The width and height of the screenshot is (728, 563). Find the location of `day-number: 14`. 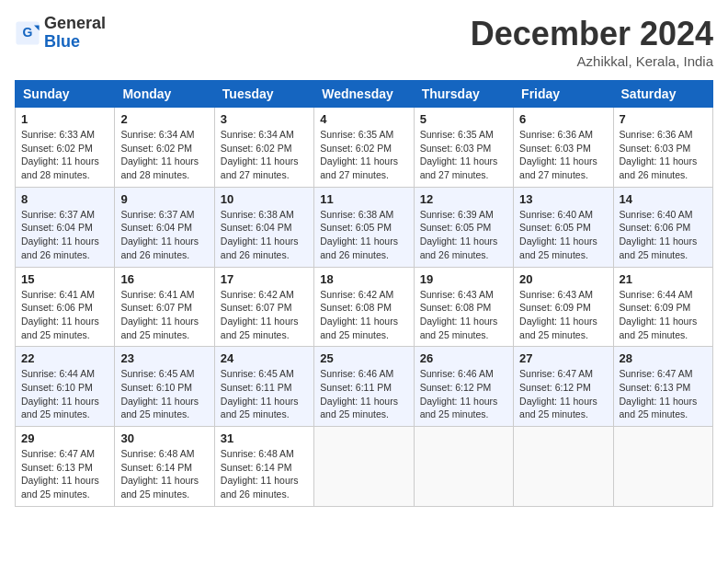

day-number: 14 is located at coordinates (664, 199).